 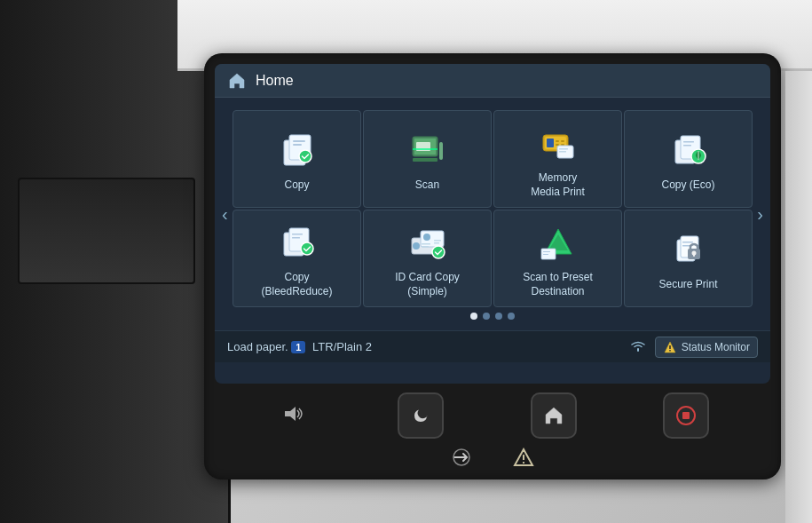 What do you see at coordinates (554, 416) in the screenshot?
I see `home-button` at bounding box center [554, 416].